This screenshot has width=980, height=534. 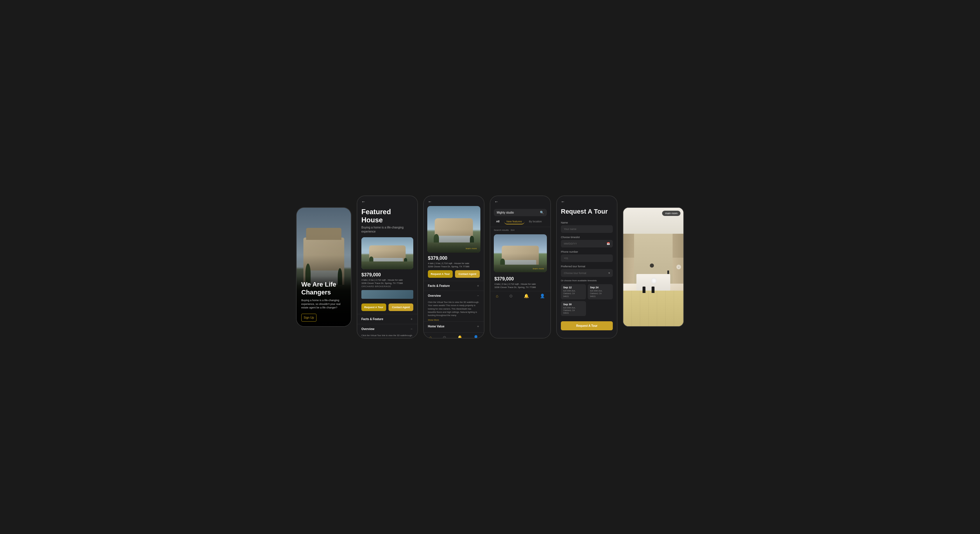 What do you see at coordinates (309, 317) in the screenshot?
I see `sign-up-button: Sign Up` at bounding box center [309, 317].